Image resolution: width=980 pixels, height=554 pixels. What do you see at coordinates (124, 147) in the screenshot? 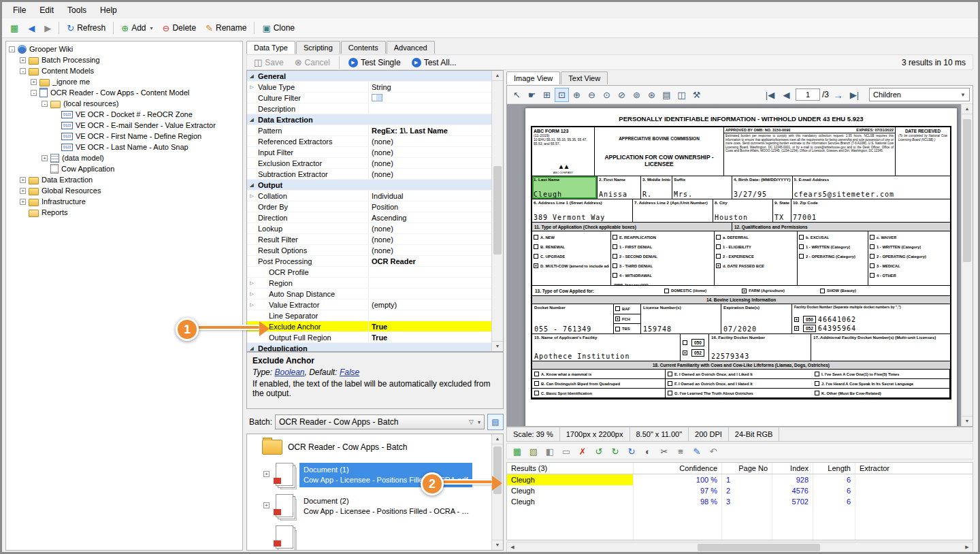
I see `tree-item: VE OCR - Last Name - Auto Snap` at bounding box center [124, 147].